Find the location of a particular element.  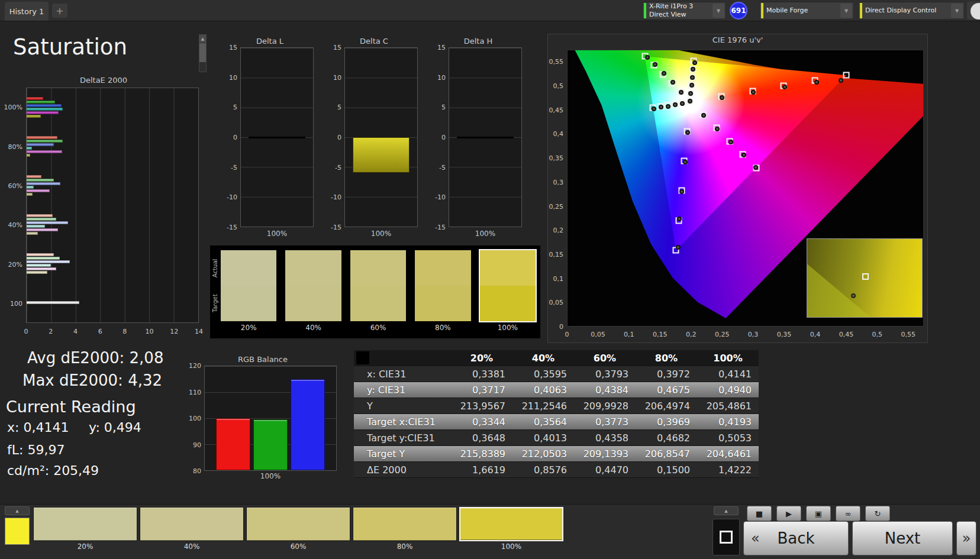

table-column-header: 60% is located at coordinates (605, 358).